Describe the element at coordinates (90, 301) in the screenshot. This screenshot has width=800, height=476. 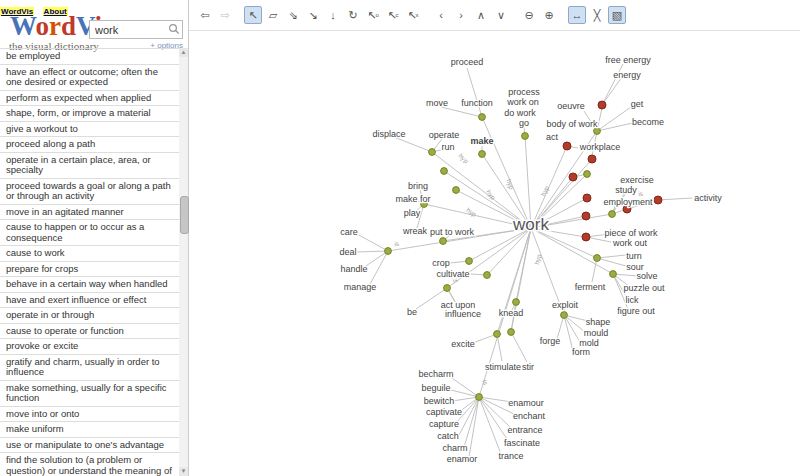
I see `definition-item: have and exert influence or effect` at that location.